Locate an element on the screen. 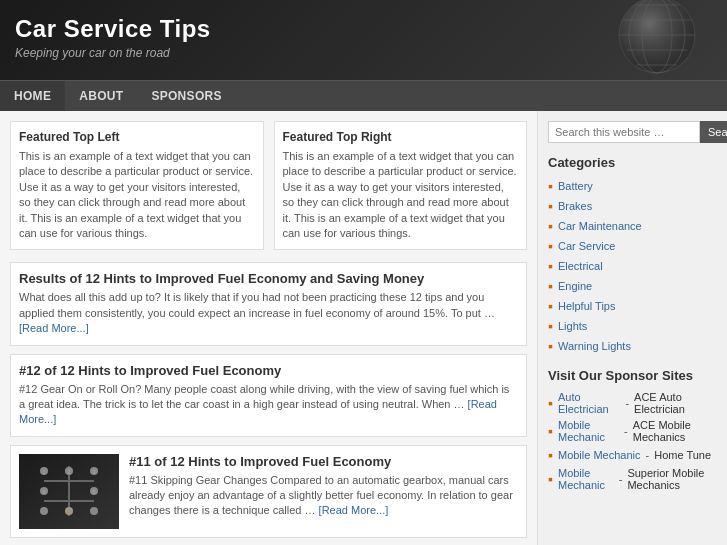 This screenshot has width=727, height=545. article-1-text: What does all this add up to? It is like… is located at coordinates (268, 313).